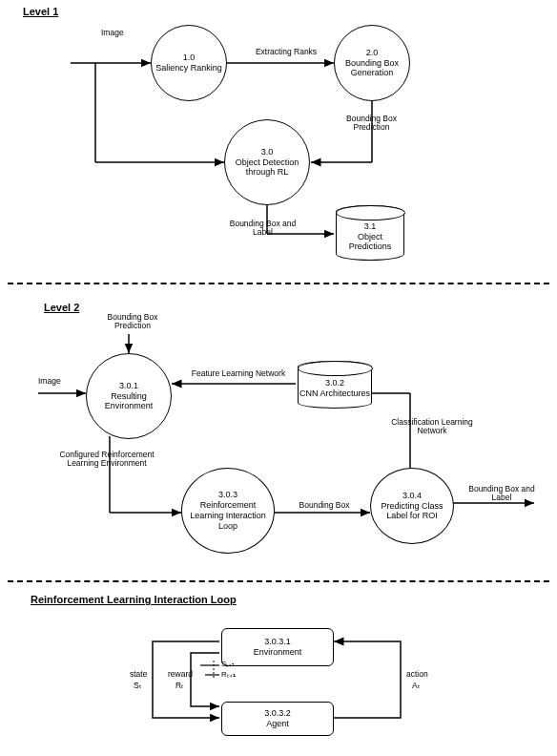 The width and height of the screenshot is (557, 756). What do you see at coordinates (129, 396) in the screenshot?
I see `node-3-0-1: 3.0.1 Resulting Environment` at bounding box center [129, 396].